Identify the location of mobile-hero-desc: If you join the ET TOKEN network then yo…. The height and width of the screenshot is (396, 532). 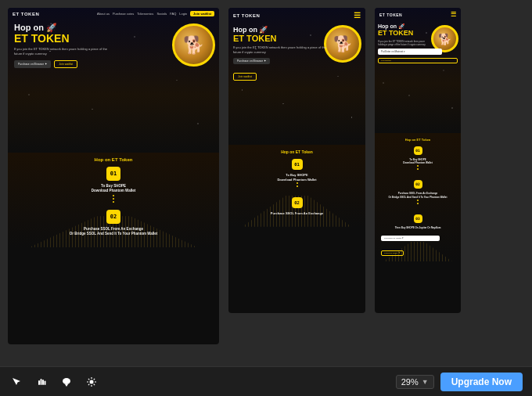
(405, 43).